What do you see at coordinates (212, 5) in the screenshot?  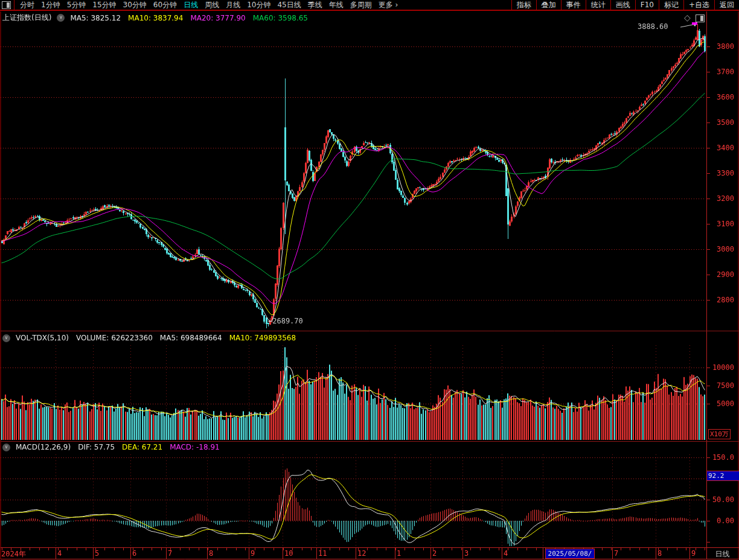 I see `period-tab-7: 周线` at bounding box center [212, 5].